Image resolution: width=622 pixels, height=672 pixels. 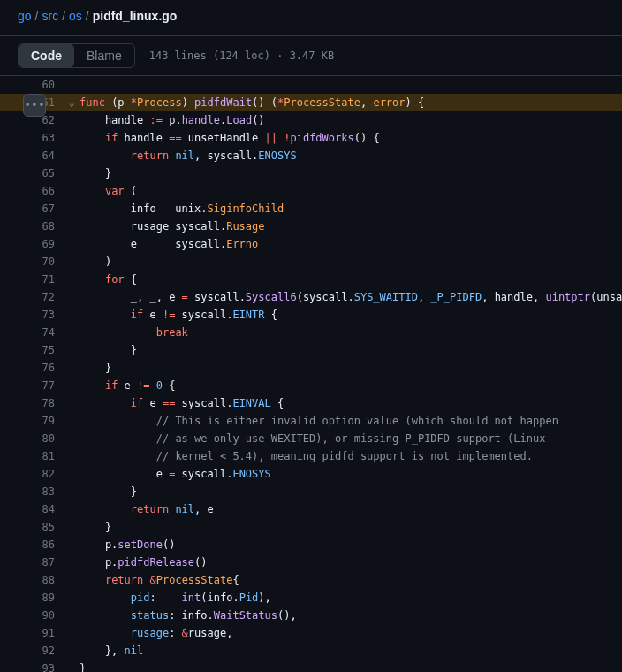 What do you see at coordinates (311, 651) in the screenshot?
I see `code-line: 92 }, nil` at bounding box center [311, 651].